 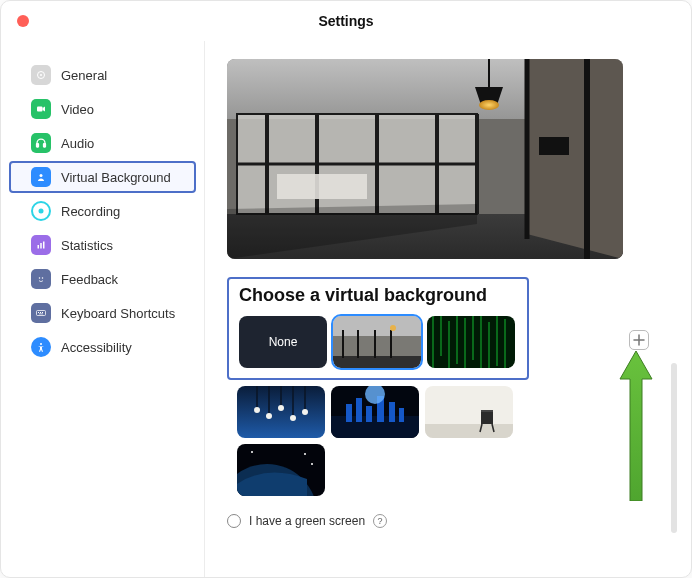 What do you see at coordinates (116, 178) in the screenshot?
I see `sidebar-item-label: Virtual Background` at bounding box center [116, 178].